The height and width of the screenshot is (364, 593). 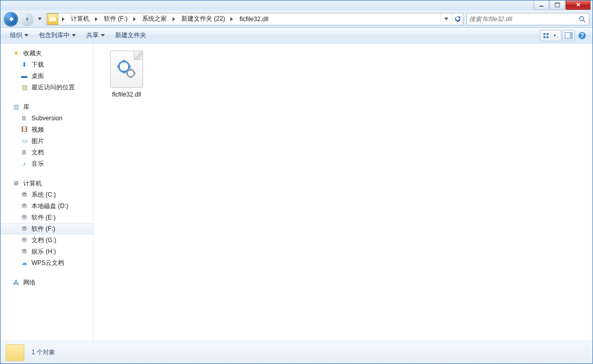 What do you see at coordinates (202, 19) in the screenshot?
I see `breadcrumb-folder: 新建文件夹 (22)` at bounding box center [202, 19].